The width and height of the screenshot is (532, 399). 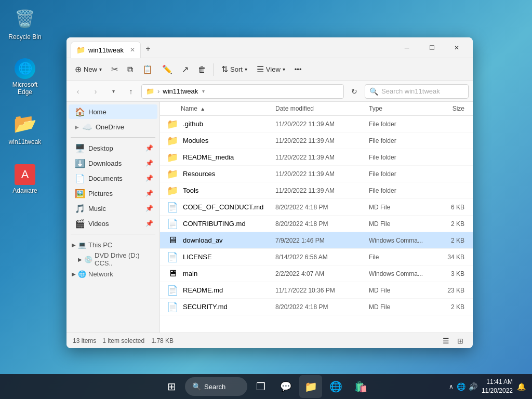 I want to click on music-icon: 🎵, so click(x=80, y=209).